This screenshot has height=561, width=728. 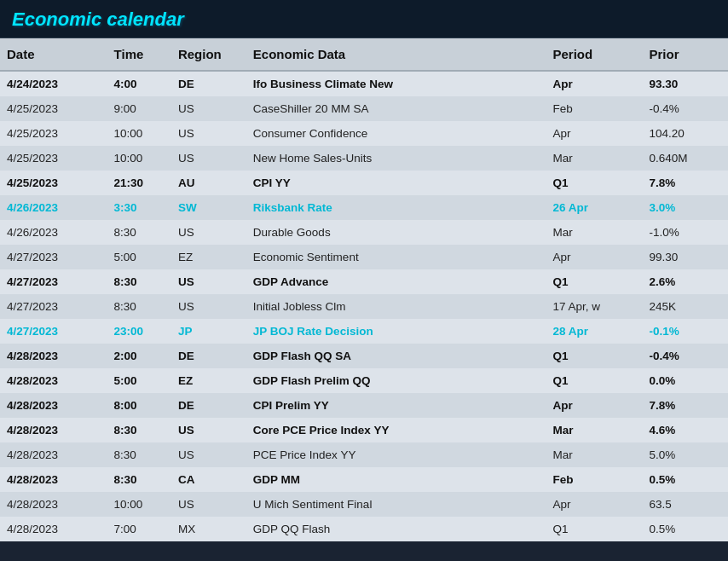 What do you see at coordinates (364, 356) in the screenshot?
I see `table-row: 4/28/20232:00DEGDP Flash QQ SAQ1-0.4%` at bounding box center [364, 356].